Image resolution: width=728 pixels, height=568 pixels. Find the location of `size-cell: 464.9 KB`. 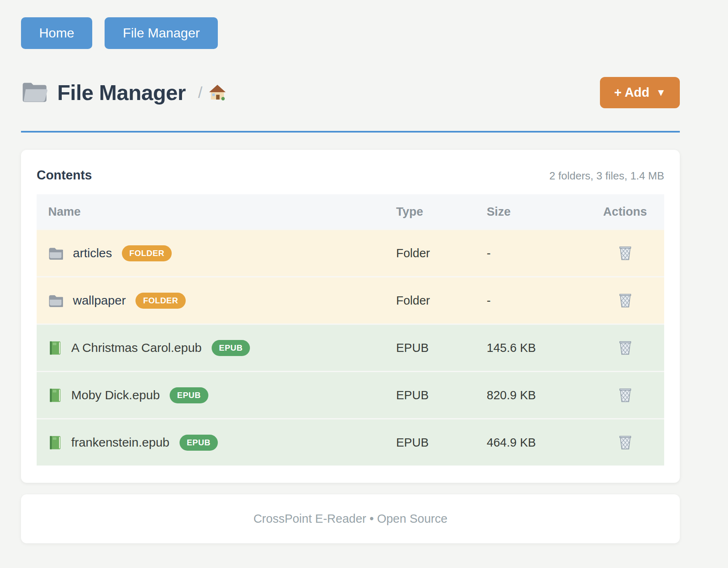

size-cell: 464.9 KB is located at coordinates (530, 442).